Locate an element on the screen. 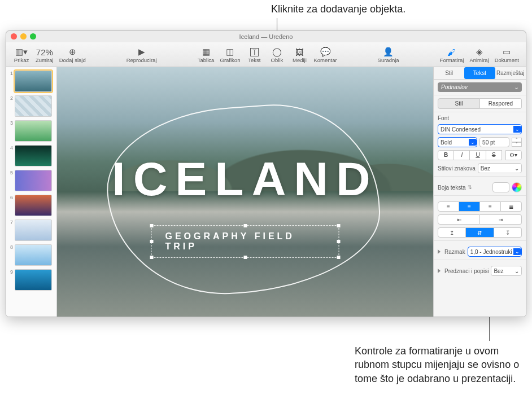  play-button: ▶ Reproduciraj is located at coordinates (142, 55).